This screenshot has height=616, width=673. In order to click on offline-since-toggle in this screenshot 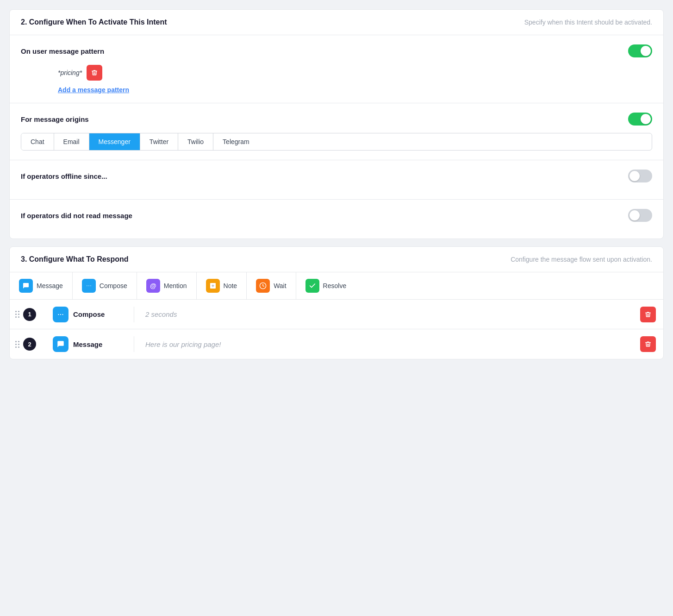, I will do `click(640, 176)`.